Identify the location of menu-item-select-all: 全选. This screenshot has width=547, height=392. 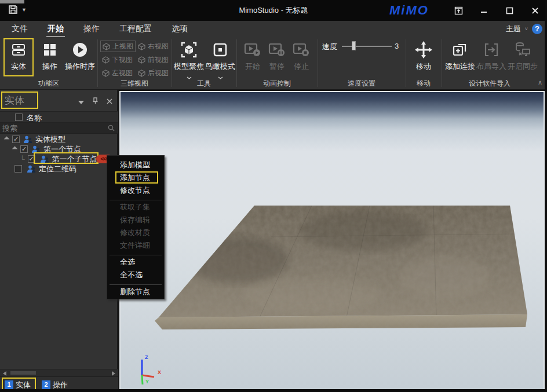
(136, 262).